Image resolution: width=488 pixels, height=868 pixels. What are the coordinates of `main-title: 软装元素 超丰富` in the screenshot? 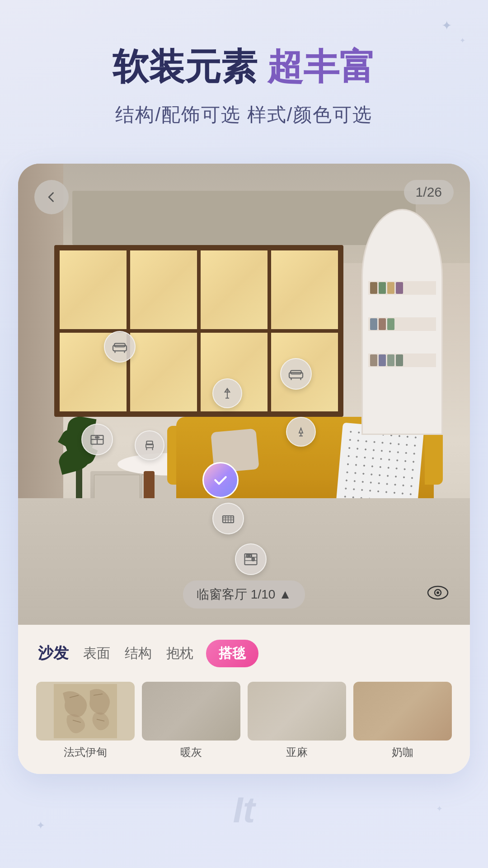 It's located at (244, 67).